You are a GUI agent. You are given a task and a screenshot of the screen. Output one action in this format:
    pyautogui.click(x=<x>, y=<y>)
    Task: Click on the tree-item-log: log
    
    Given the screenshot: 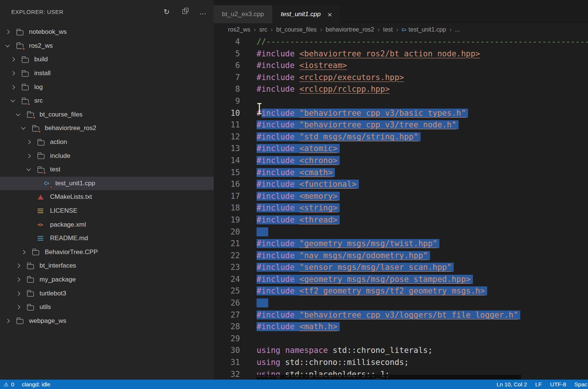 What is the action you would take?
    pyautogui.click(x=107, y=87)
    